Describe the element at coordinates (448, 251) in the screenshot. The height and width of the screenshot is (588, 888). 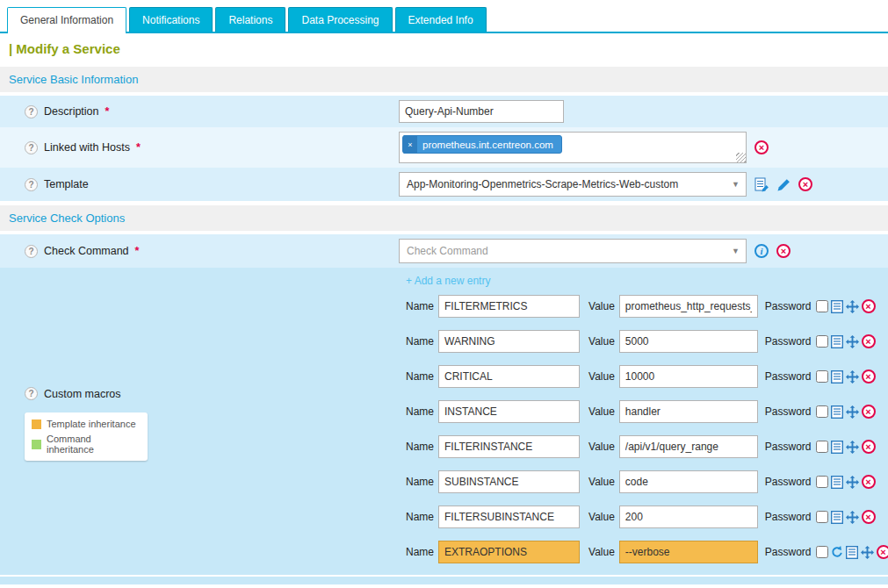
I see `check-command-placeholder: Check Command` at that location.